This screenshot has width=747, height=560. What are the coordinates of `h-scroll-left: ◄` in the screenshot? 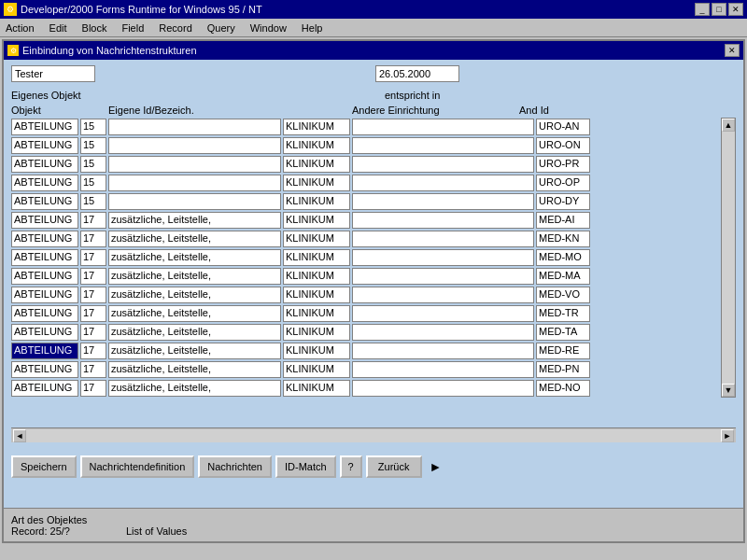 It's located at (20, 436).